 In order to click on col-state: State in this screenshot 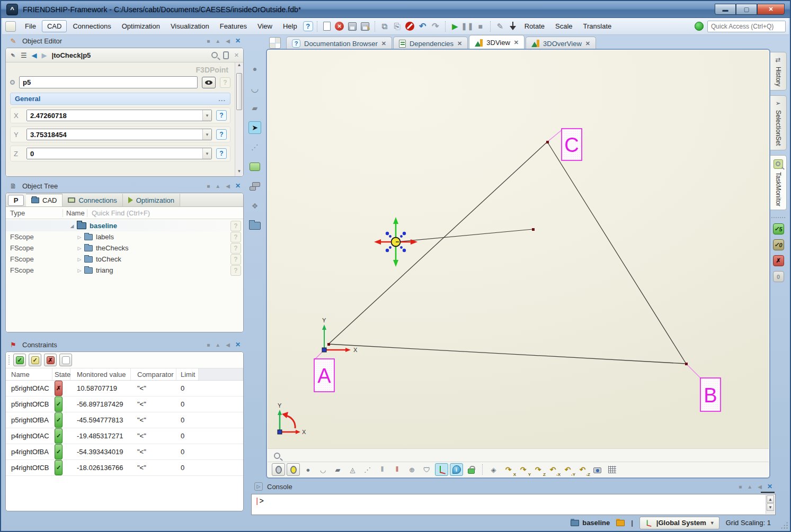, I will do `click(61, 374)`.